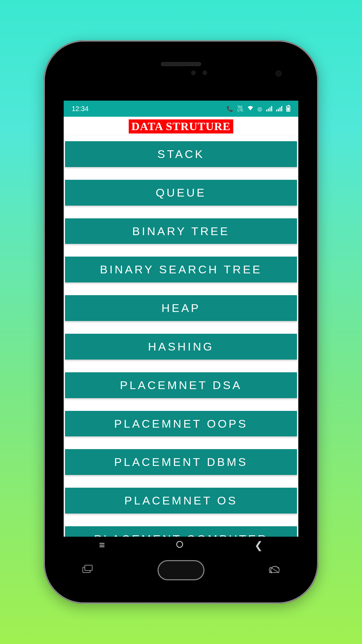 This screenshot has height=644, width=362. I want to click on hardware-buttons, so click(181, 570).